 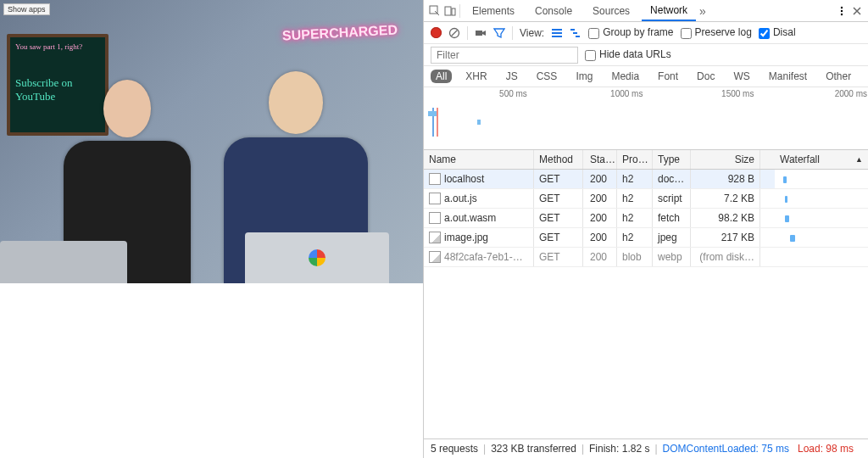 What do you see at coordinates (559, 159) in the screenshot?
I see `col-method: Method` at bounding box center [559, 159].